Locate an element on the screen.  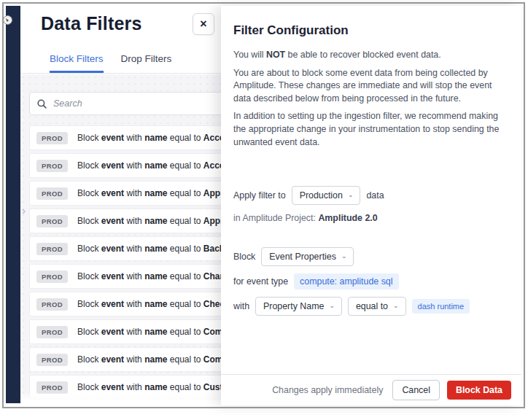
with-label: with is located at coordinates (241, 306).